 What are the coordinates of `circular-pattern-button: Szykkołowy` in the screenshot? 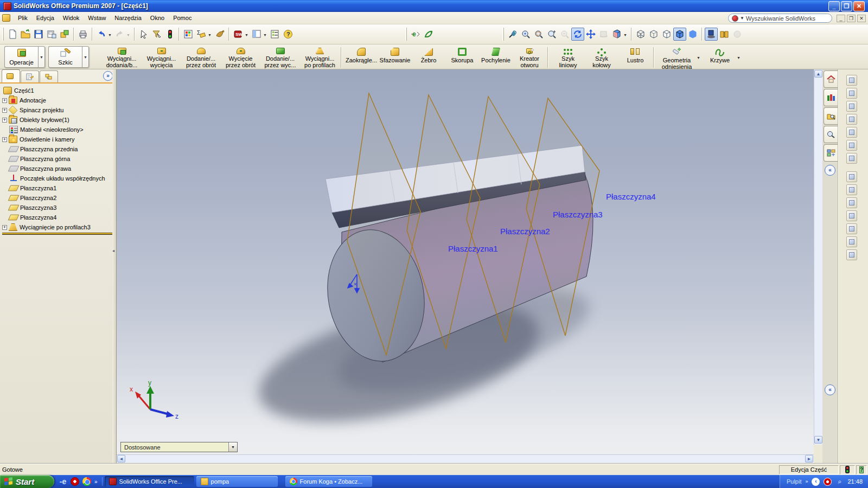 It's located at (602, 57).